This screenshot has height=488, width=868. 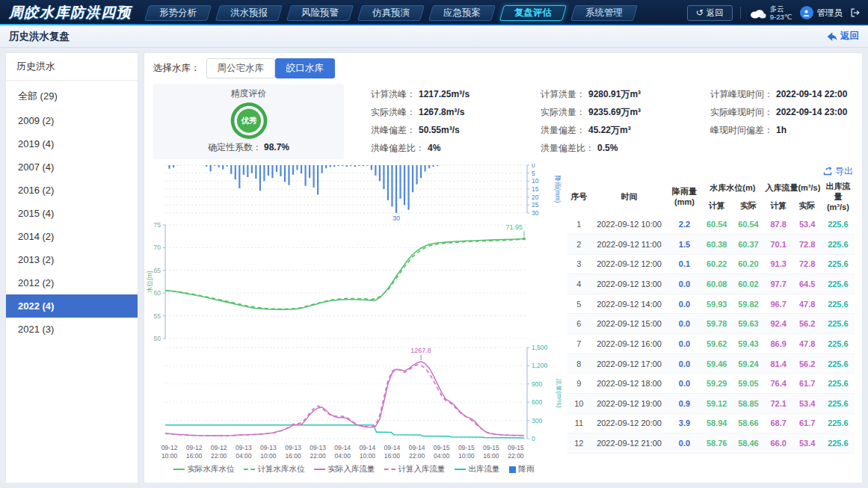 I want to click on svg-text: 600, so click(x=537, y=402).